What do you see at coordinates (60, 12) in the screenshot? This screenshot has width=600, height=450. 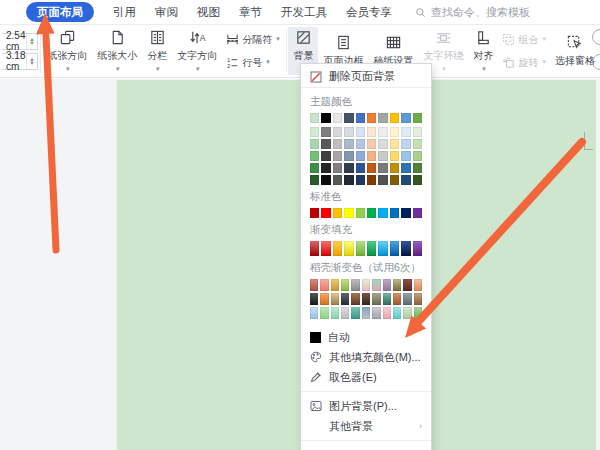 I see `tab-page-layout: 页面布局` at bounding box center [60, 12].